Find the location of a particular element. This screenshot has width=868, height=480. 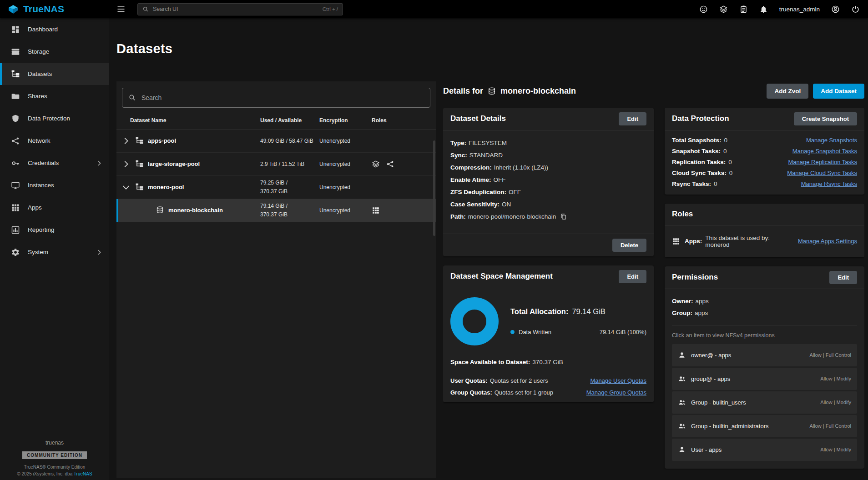

permission-item-builtin-users: Group - builtin_users Allow | Modify is located at coordinates (764, 403).